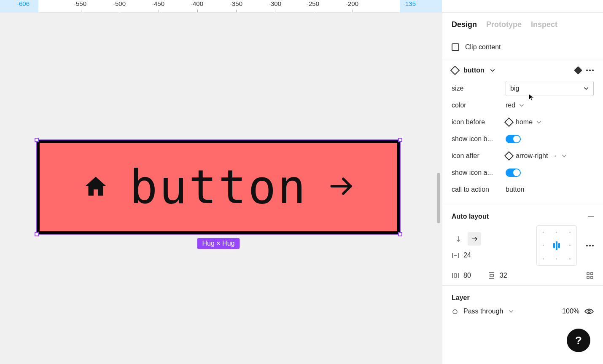 This screenshot has width=603, height=364. What do you see at coordinates (523, 156) in the screenshot?
I see `prop-icon-after: icon after arrow-right →` at bounding box center [523, 156].